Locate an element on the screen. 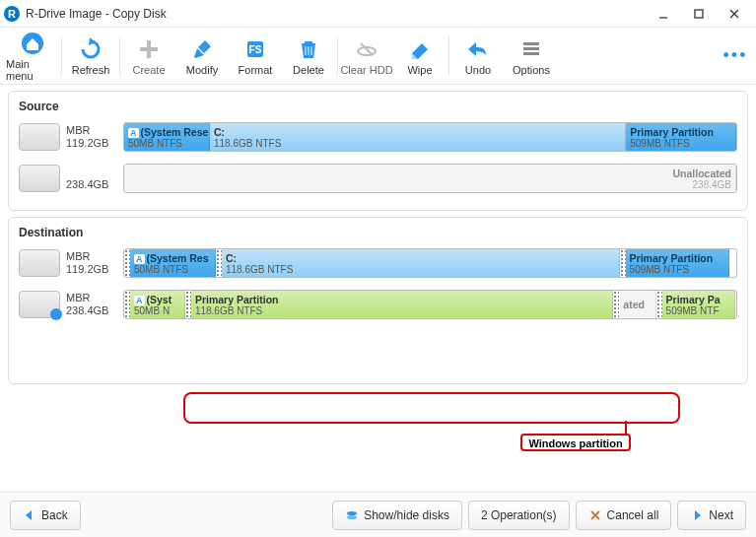  disk-meta: 238.4GB is located at coordinates (93, 178).